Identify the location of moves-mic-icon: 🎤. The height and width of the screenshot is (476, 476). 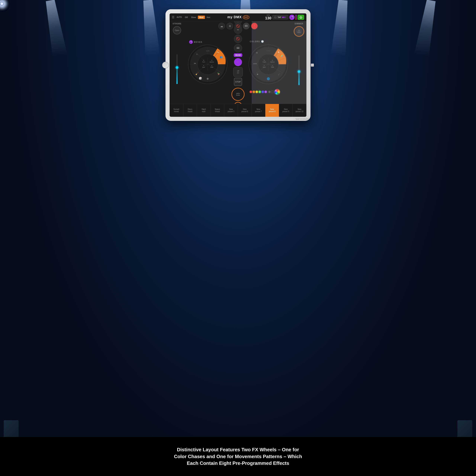
(191, 42).